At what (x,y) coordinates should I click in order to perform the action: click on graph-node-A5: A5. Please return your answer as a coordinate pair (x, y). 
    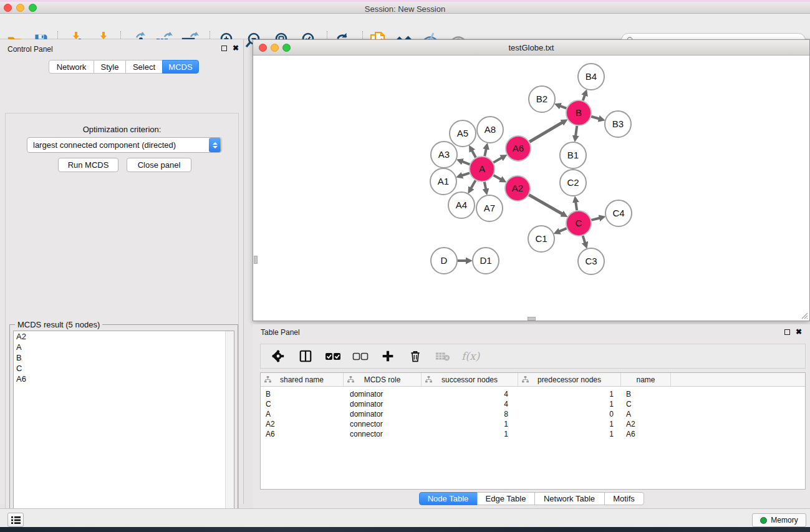
    Looking at the image, I should click on (463, 133).